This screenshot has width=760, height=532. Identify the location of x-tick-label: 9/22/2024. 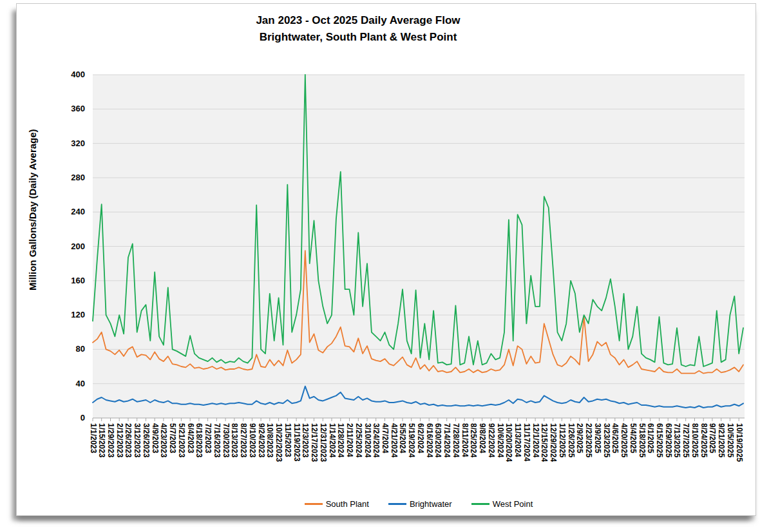
(491, 441).